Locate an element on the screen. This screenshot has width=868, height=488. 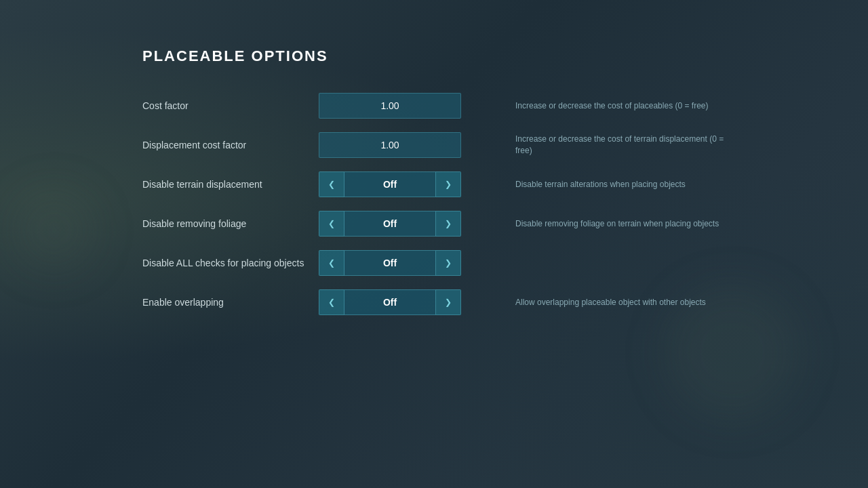
desc-displacement-cost: Increase or decrease the cost of terrain… is located at coordinates (620, 145).